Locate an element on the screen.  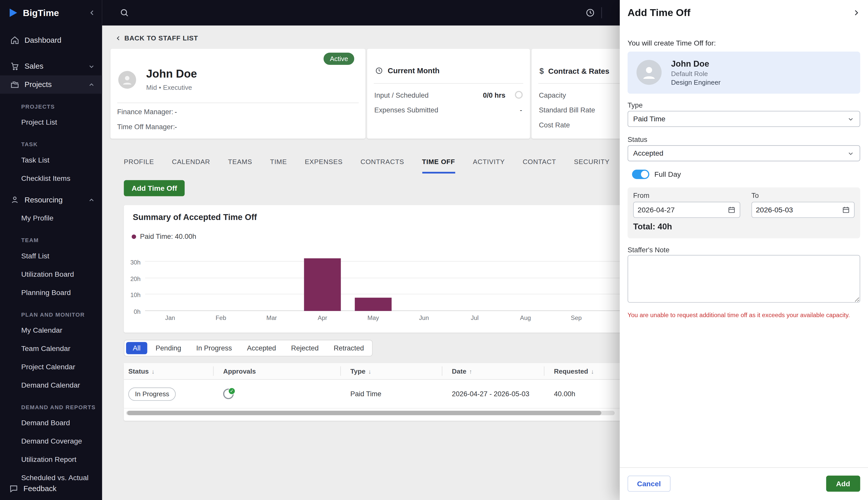
bigtime-logo-icon is located at coordinates (14, 13).